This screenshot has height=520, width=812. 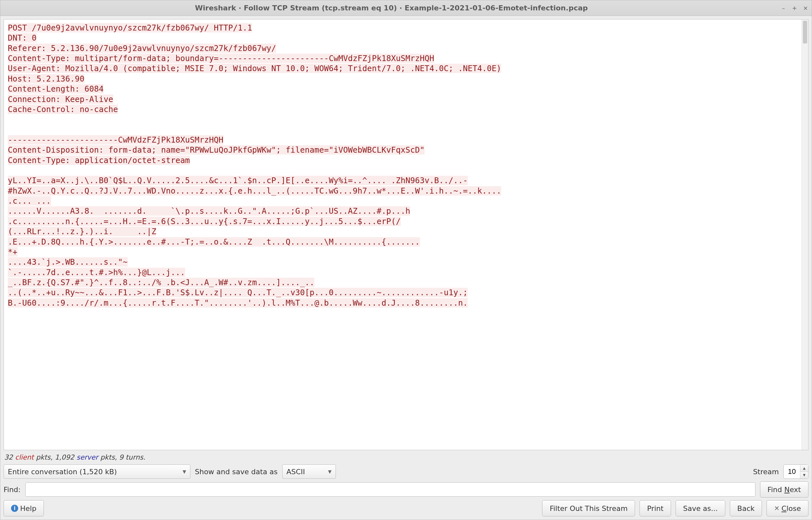 What do you see at coordinates (236, 472) in the screenshot?
I see `show-data-as-label: Show and save data as` at bounding box center [236, 472].